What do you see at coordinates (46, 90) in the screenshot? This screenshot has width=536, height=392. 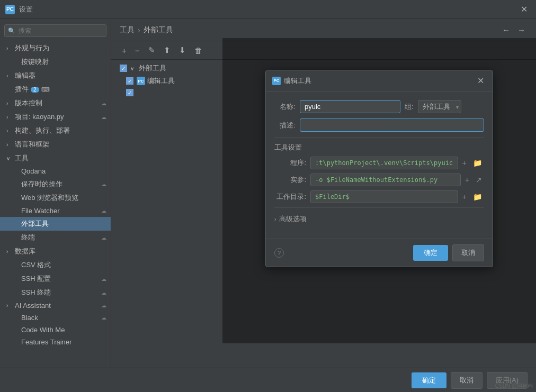 I see `translate-icon: ⌨` at bounding box center [46, 90].